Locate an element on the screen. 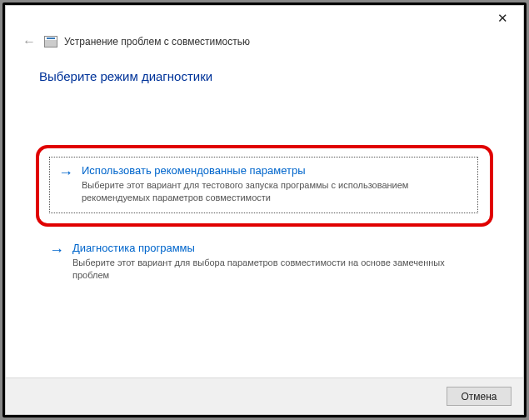 The image size is (529, 420). window-title: Устранение проблем с совместимостью is located at coordinates (157, 42).